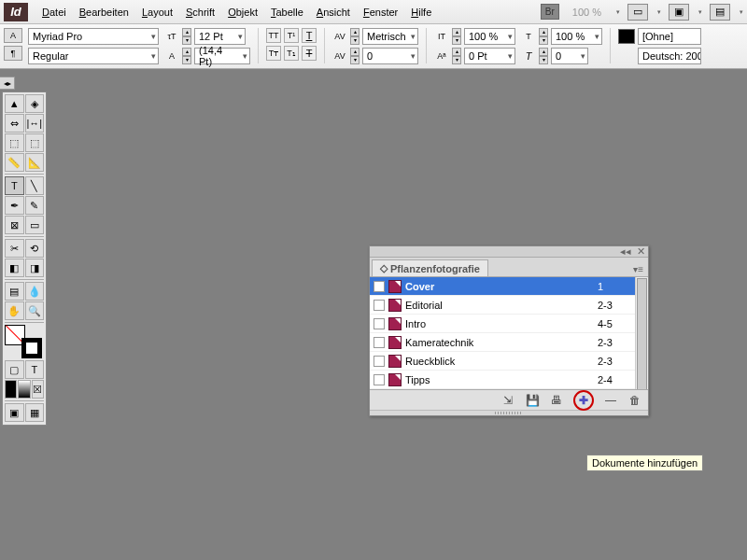  What do you see at coordinates (508, 400) in the screenshot?
I see `sync-icon: ⇲` at bounding box center [508, 400].